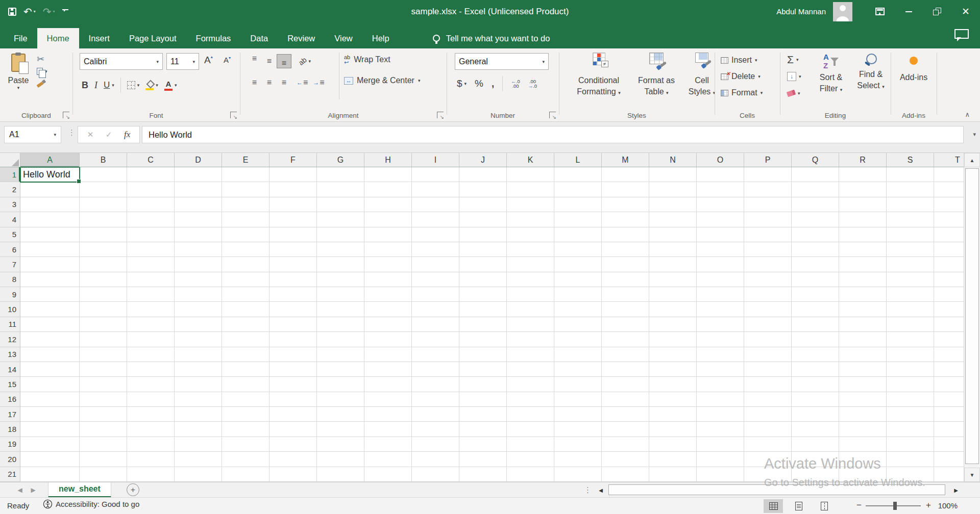  Describe the element at coordinates (516, 84) in the screenshot. I see `increase-decimal-button: ←.0.00` at that location.